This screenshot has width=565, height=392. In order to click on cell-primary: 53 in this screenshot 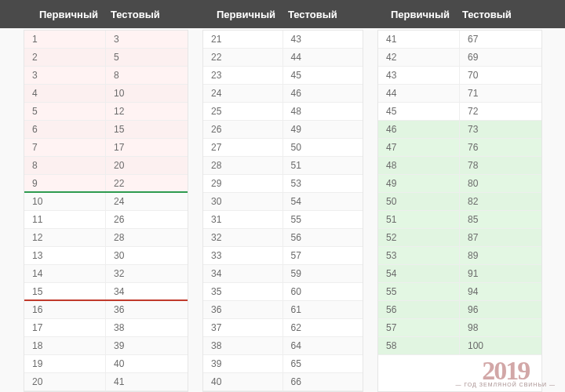, I will do `click(419, 256)`.